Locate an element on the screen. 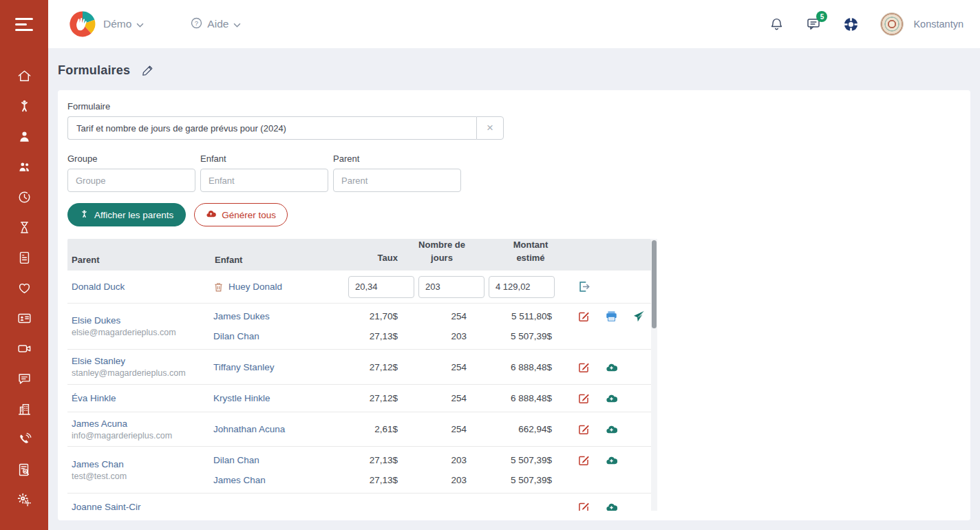  home-icon is located at coordinates (25, 77).